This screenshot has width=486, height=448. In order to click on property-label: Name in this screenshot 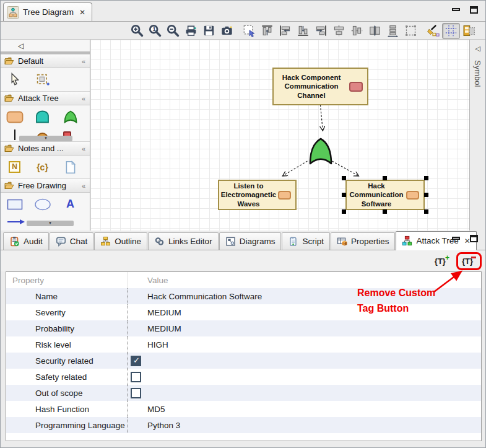, I will do `click(67, 296)`.